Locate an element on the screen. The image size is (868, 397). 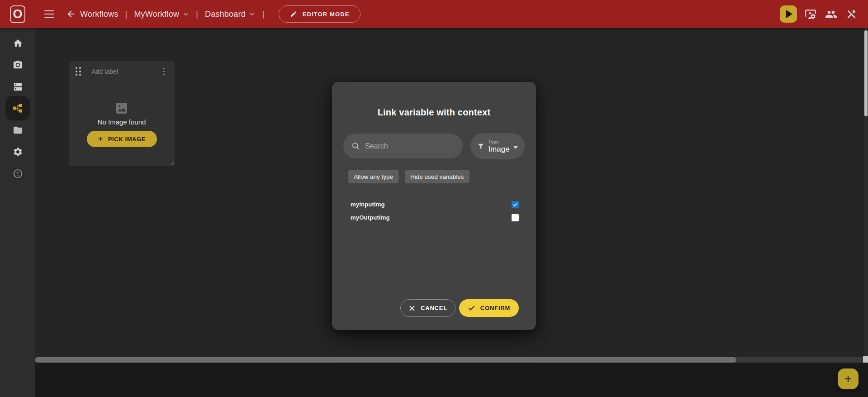
bottom-panel is located at coordinates (451, 380).